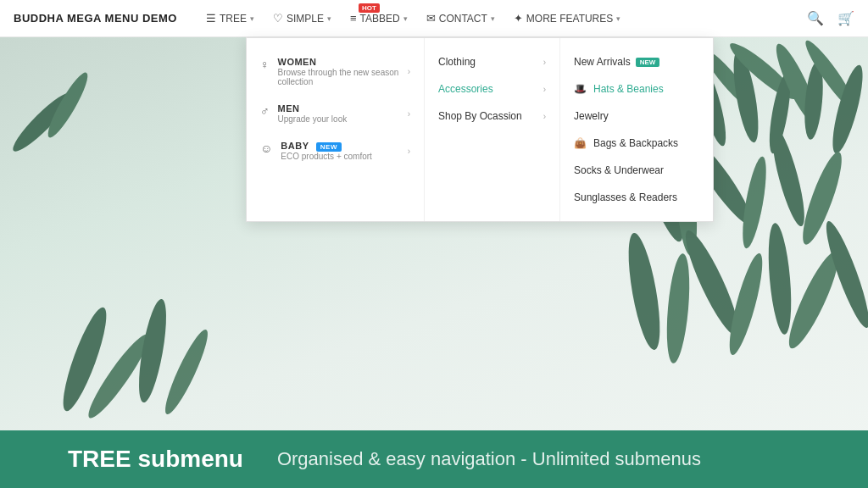 The width and height of the screenshot is (868, 488). What do you see at coordinates (339, 77) in the screenshot?
I see `women-sub: Browse through the new season collection` at bounding box center [339, 77].